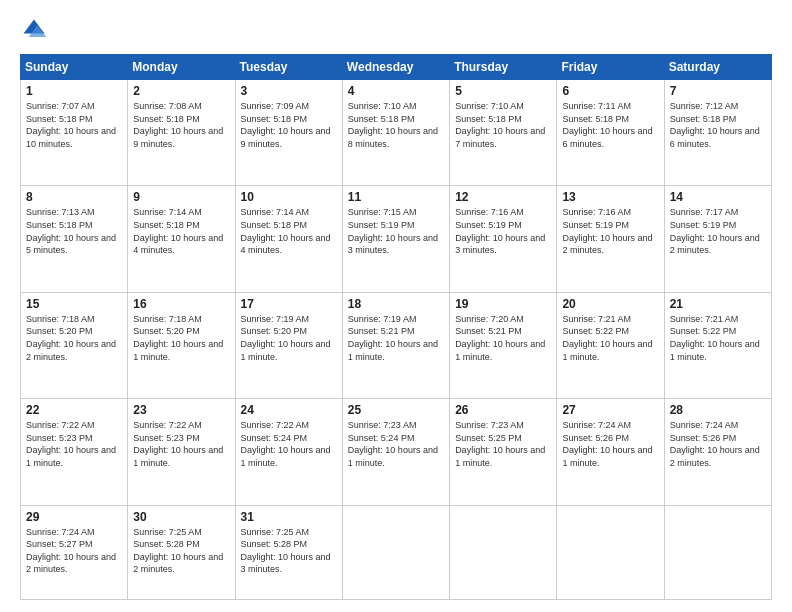  What do you see at coordinates (289, 338) in the screenshot?
I see `day-info: Sunrise: 7:19 AMSunset: 5:20 PMDaylight:…` at bounding box center [289, 338].